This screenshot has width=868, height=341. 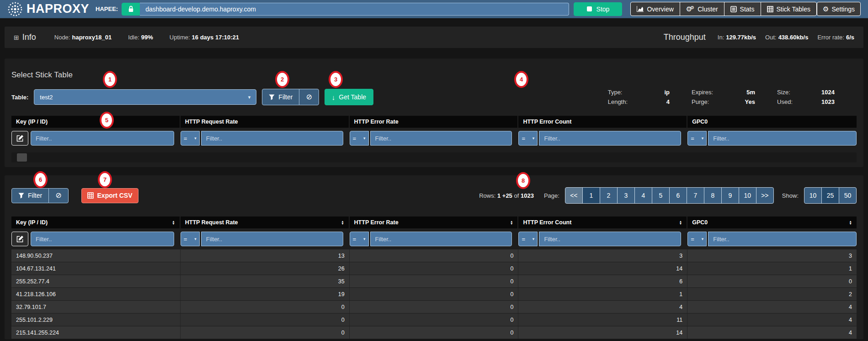 What do you see at coordinates (434, 320) in the screenshot?
I see `table-row: 255.101.2.229 0 0 11 4` at bounding box center [434, 320].